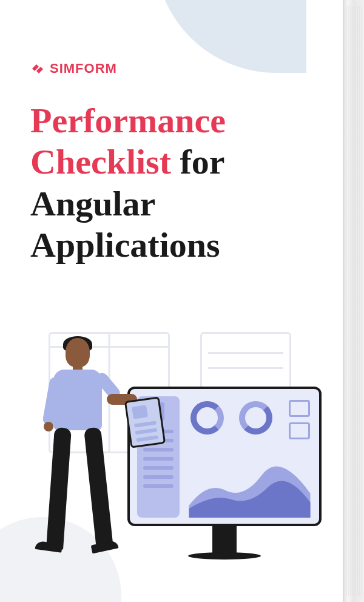 This screenshot has height=602, width=364. What do you see at coordinates (84, 69) in the screenshot?
I see `brand-name: SIMFORM` at bounding box center [84, 69].